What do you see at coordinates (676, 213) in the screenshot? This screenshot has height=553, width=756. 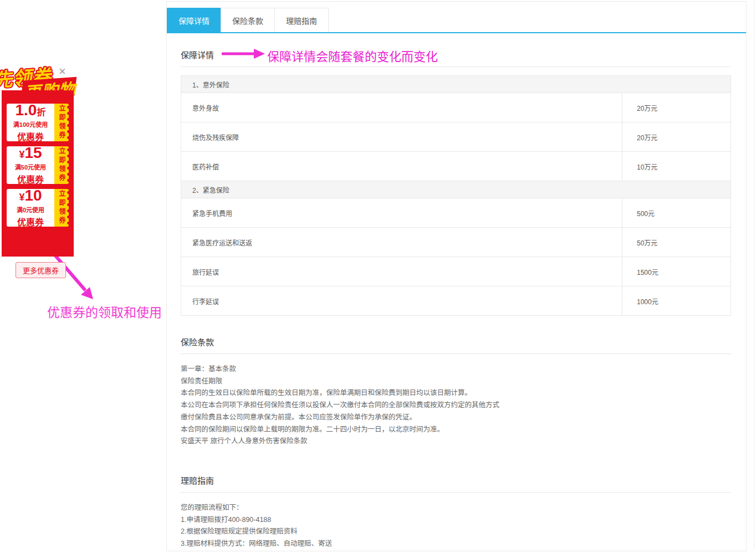 I see `benefit-amount: 500元` at bounding box center [676, 213].